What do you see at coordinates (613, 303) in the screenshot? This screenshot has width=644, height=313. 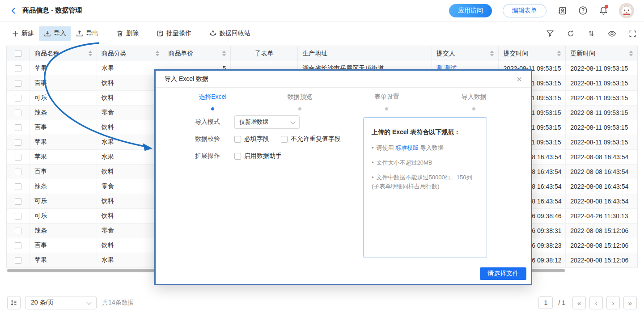 I see `next-page-button: ›` at bounding box center [613, 303].